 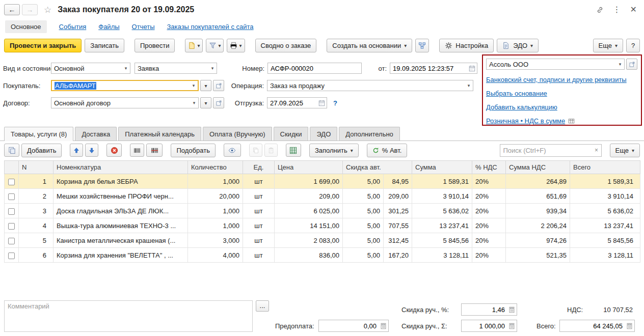 I want to click on edo-document-icon, so click(x=506, y=46).